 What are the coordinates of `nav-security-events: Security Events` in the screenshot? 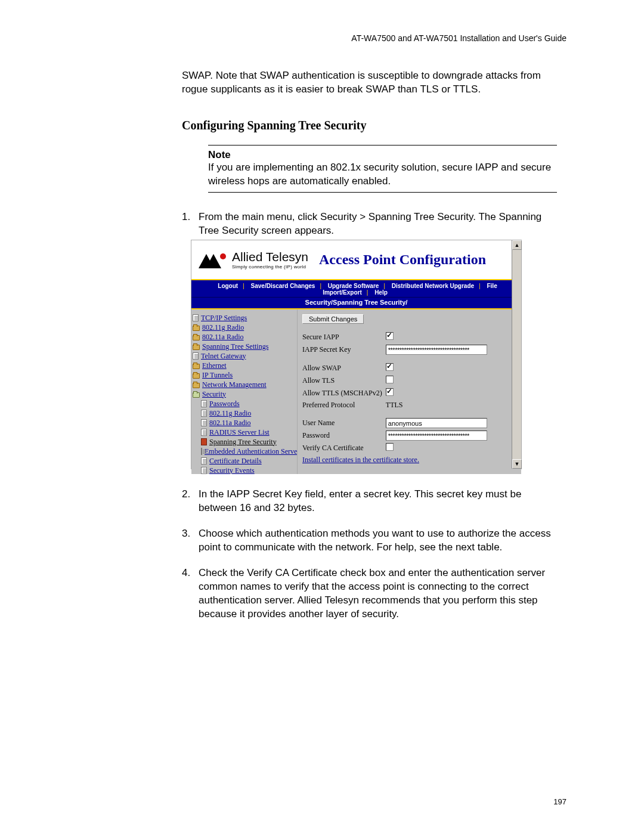 It's located at (244, 470).